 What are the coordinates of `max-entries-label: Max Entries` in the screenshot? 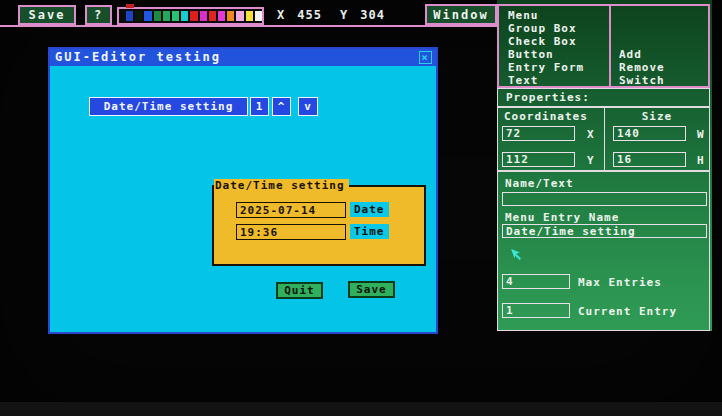 It's located at (620, 282).